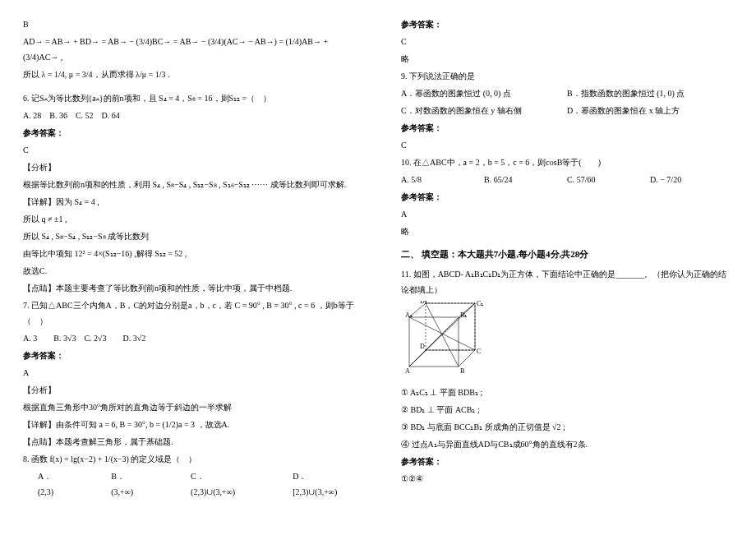 This screenshot has width=756, height=535. Describe the element at coordinates (189, 313) in the screenshot. I see `q7-stem: 7. 已知△ABC三个内角A，B，C的对边分别是a，b，c，若 C = 90° …` at that location.